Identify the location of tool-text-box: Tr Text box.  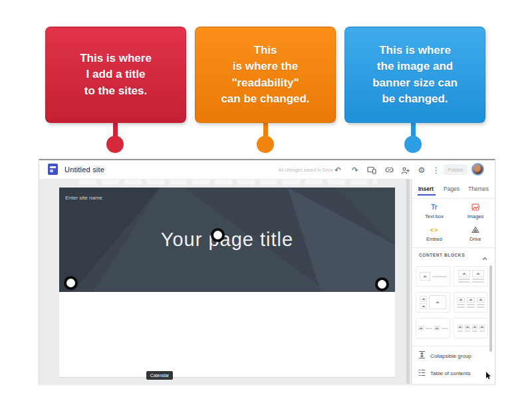
(434, 211).